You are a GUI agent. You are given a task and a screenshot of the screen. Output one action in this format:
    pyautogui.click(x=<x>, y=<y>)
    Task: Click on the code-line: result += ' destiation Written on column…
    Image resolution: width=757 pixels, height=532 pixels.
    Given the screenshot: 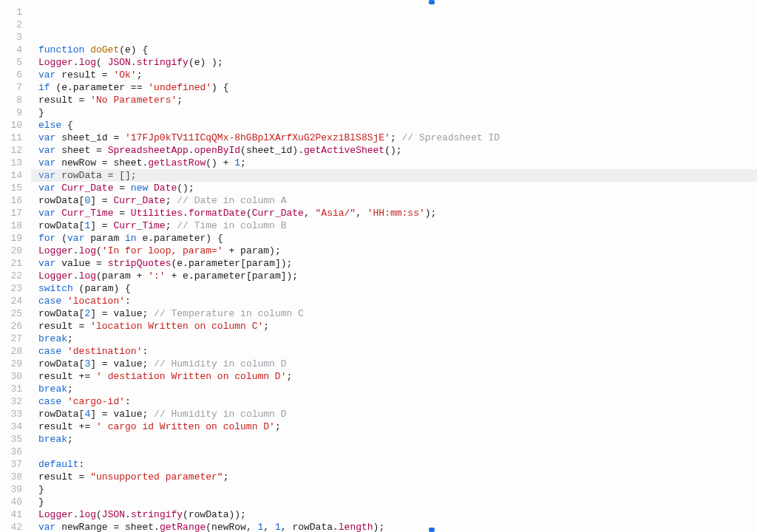 What is the action you would take?
    pyautogui.click(x=398, y=377)
    